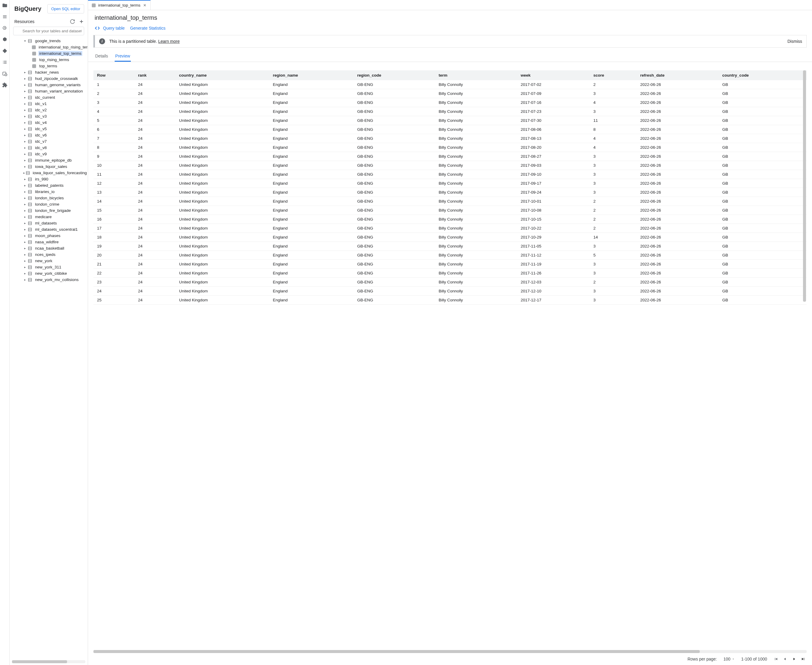  I want to click on dataset-irs-990: ▸irs_990, so click(49, 179).